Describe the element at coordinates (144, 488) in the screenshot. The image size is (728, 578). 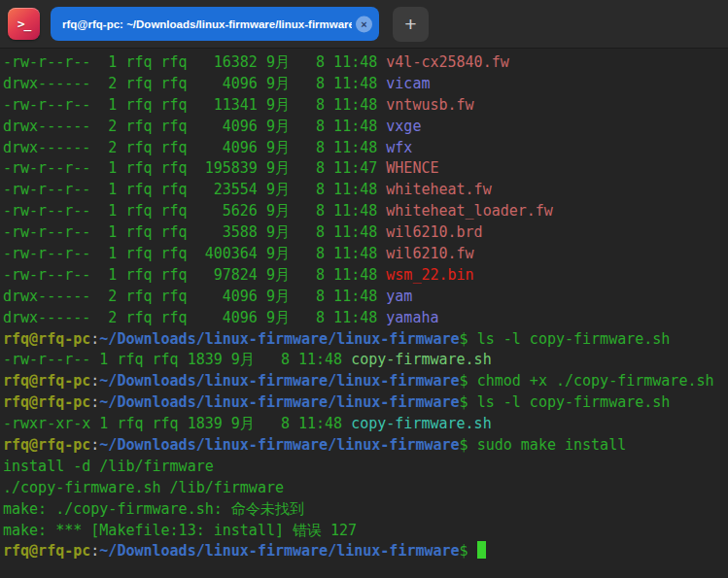
I see `text-segment: ./copy-firmware.sh /lib/firmware` at that location.